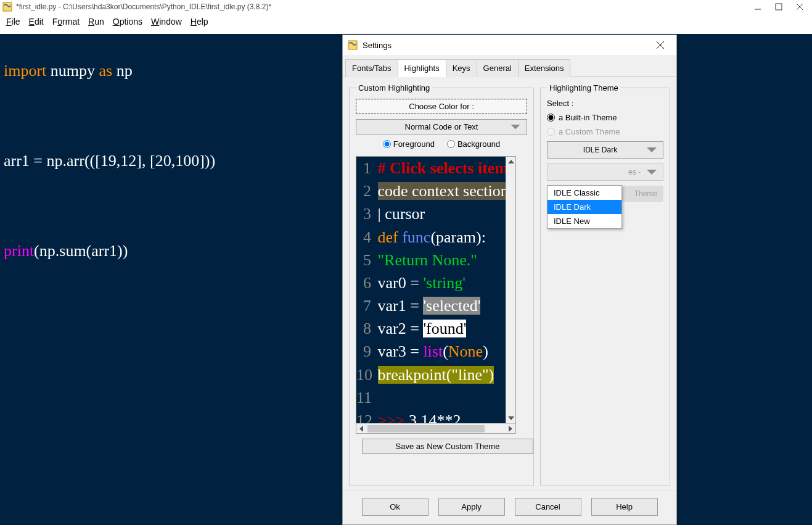 The image size is (812, 525). Describe the element at coordinates (394, 88) in the screenshot. I see `custom-highlighting-legend: Custom Highlighting` at that location.